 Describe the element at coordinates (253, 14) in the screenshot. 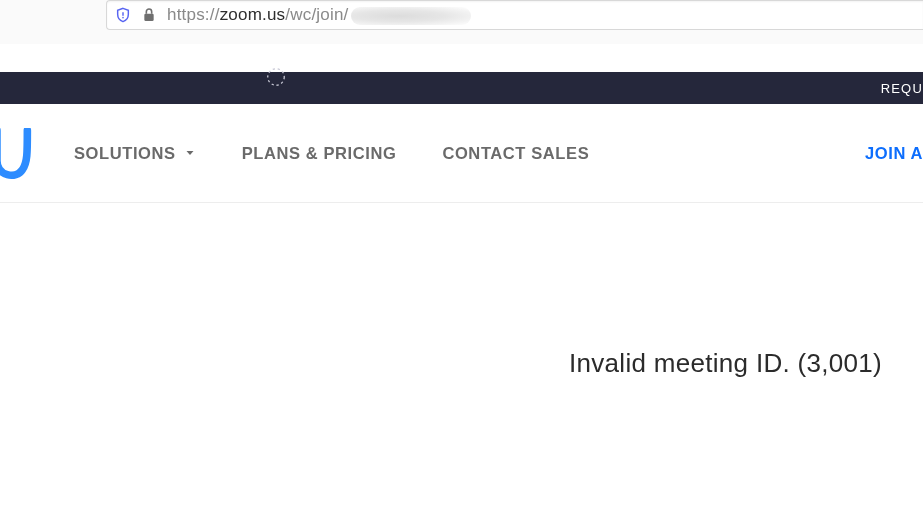

I see `url-host: zoom.us` at that location.